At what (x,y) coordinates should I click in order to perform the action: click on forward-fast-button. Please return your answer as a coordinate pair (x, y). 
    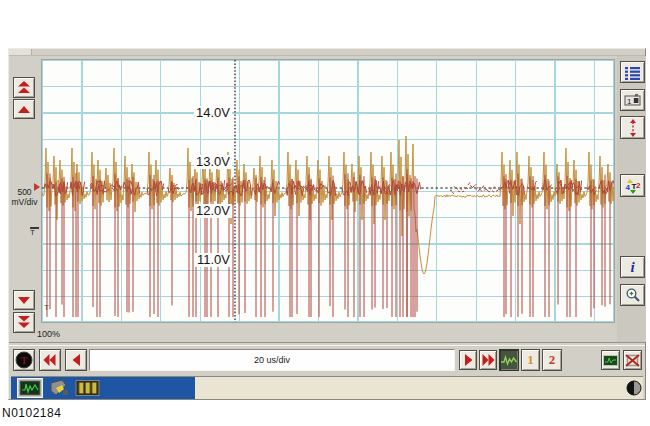
    Looking at the image, I should click on (488, 360).